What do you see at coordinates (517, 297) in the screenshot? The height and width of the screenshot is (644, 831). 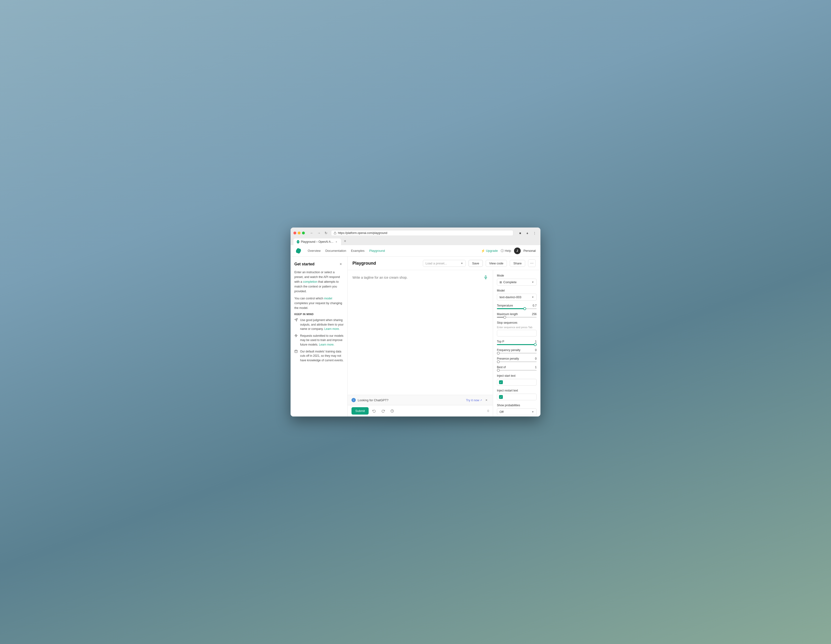 I see `model-dropdown: text-davinci-003 ▼` at bounding box center [517, 297].